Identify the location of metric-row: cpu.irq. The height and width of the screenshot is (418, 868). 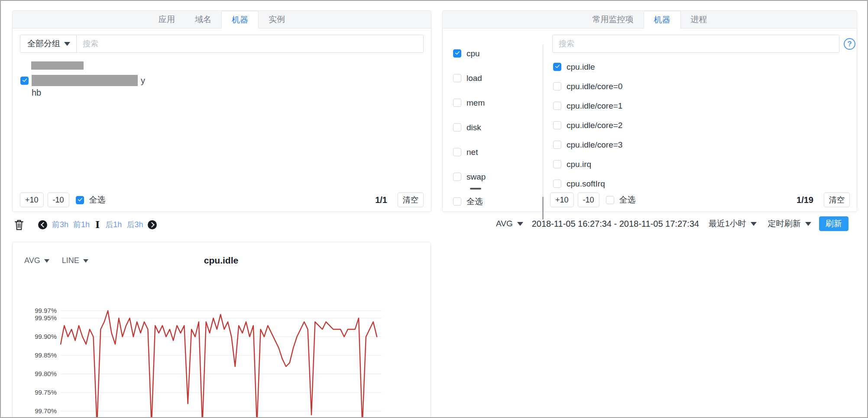
(588, 164).